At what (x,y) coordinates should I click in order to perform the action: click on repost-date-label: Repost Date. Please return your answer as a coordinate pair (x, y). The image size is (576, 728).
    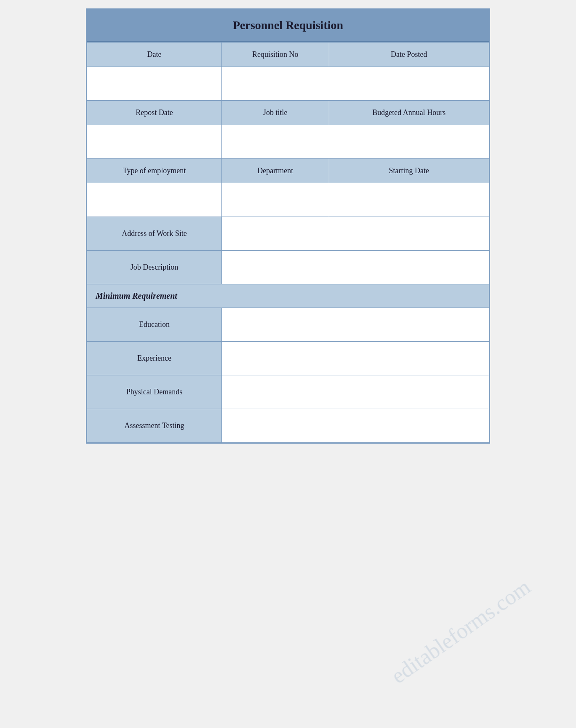
    Looking at the image, I should click on (155, 113).